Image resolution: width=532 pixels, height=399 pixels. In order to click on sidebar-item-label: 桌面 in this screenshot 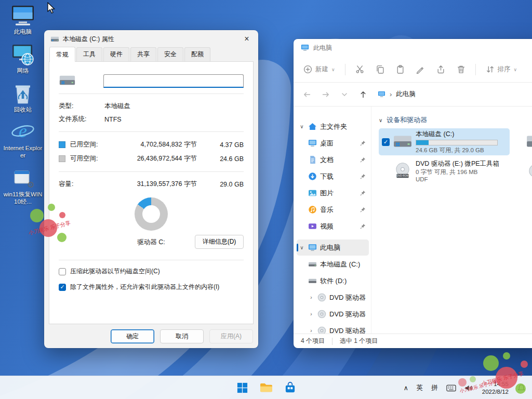, I will do `click(339, 143)`.